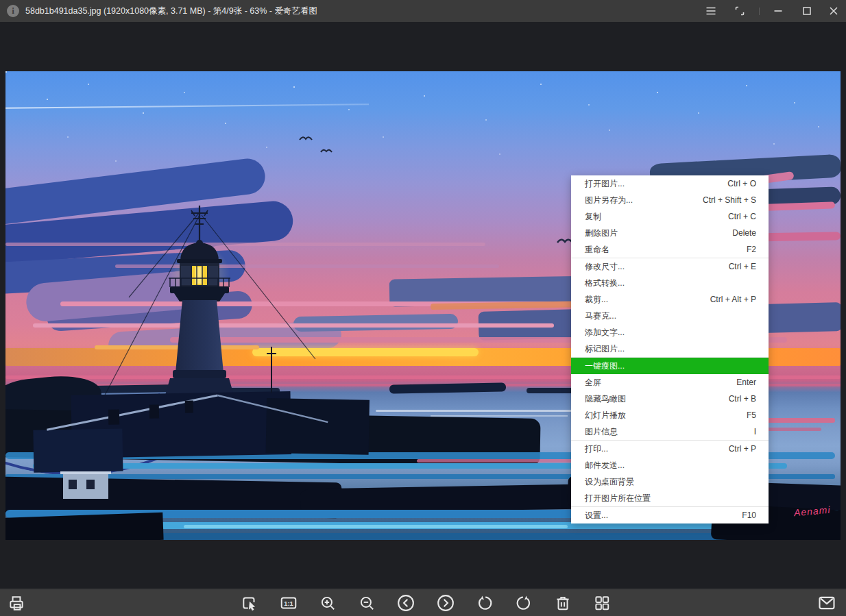 This screenshot has height=616, width=846. I want to click on menu-item-mosaic: 马赛克..., so click(670, 316).